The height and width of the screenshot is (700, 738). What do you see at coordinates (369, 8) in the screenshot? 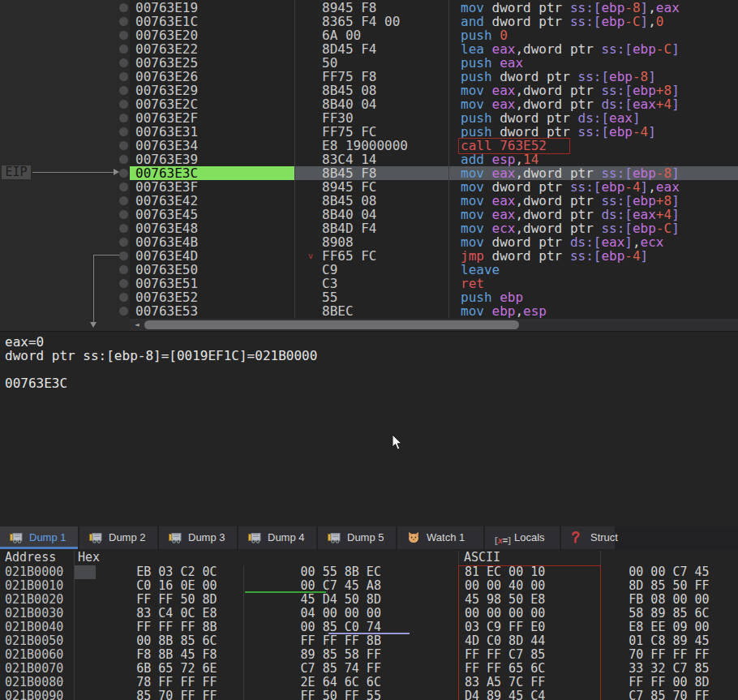
I see `disasm-row: 00763E198945 F8mov dword ptr ss:[ebp-8],…` at bounding box center [369, 8].